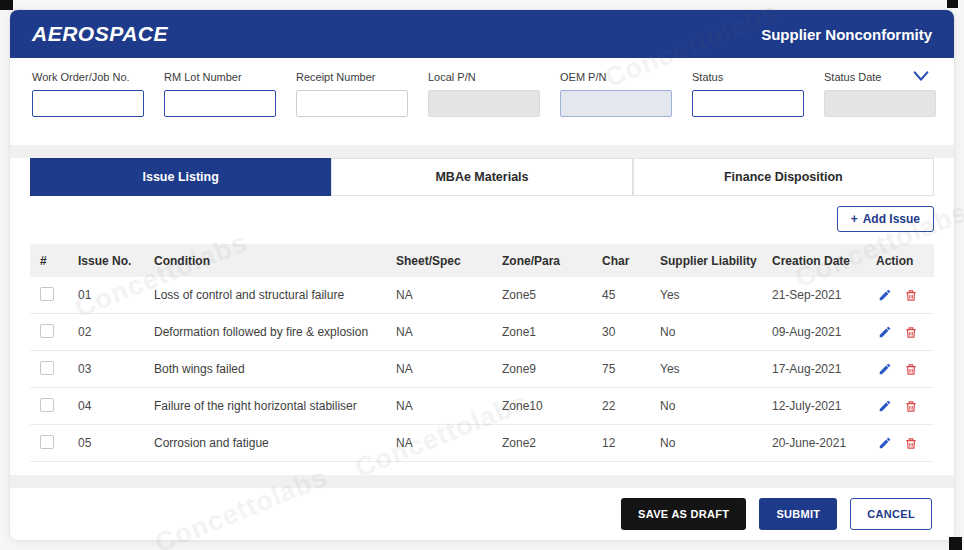  What do you see at coordinates (112, 406) in the screenshot?
I see `cell-issue-no: 04` at bounding box center [112, 406].